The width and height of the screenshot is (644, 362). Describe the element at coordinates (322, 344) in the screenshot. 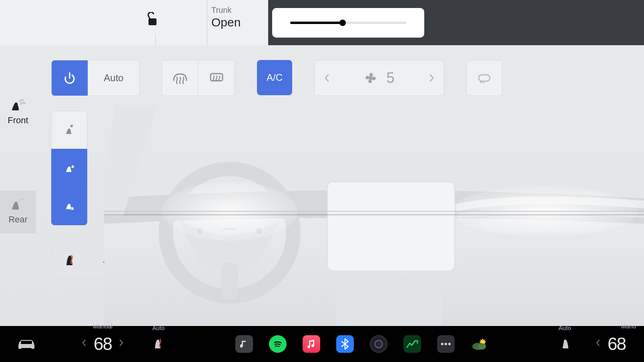

I see `bottom-dock: Manual 68 Auto` at that location.